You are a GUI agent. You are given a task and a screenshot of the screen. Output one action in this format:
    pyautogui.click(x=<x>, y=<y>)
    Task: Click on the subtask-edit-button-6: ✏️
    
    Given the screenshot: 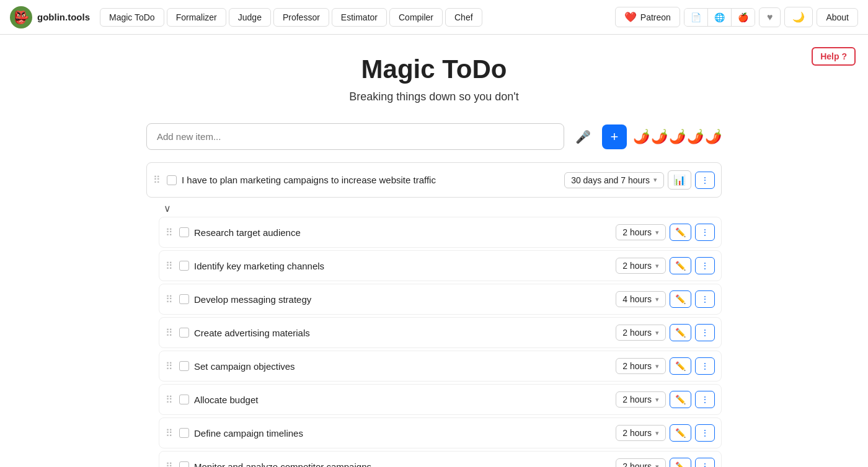 What is the action you would take?
    pyautogui.click(x=681, y=399)
    